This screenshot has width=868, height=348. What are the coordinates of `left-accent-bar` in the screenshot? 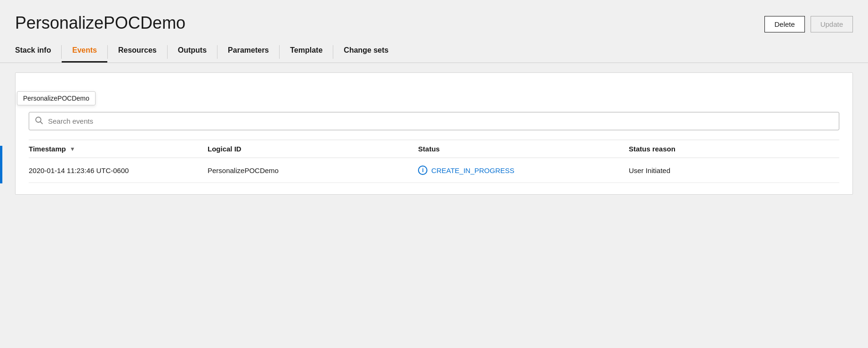 It's located at (1, 165).